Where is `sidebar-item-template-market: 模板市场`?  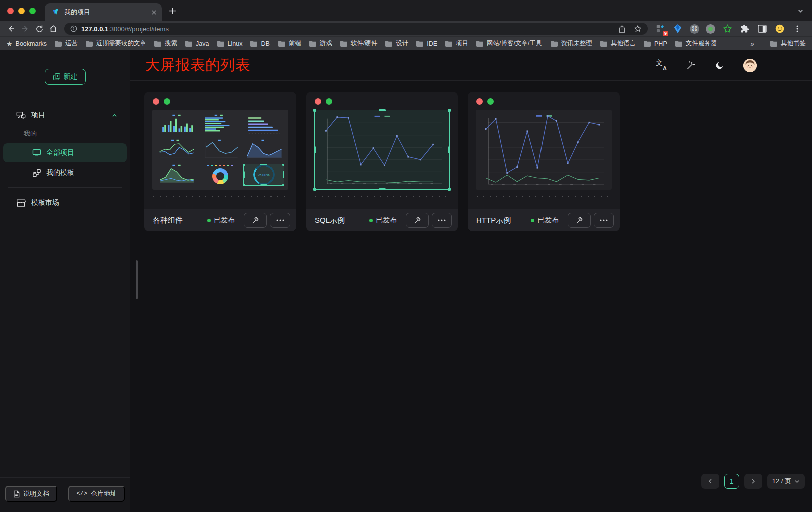
sidebar-item-template-market: 模板市场 is located at coordinates (65, 203).